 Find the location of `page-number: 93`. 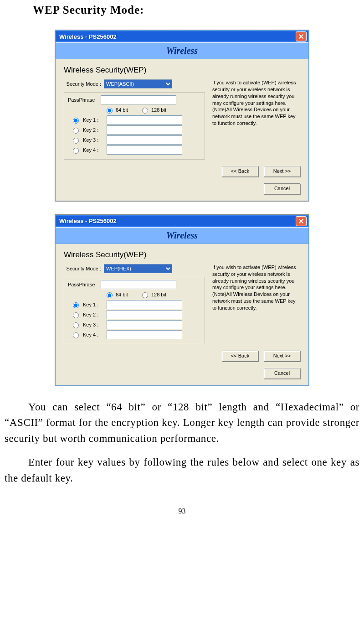

page-number: 93 is located at coordinates (182, 511).